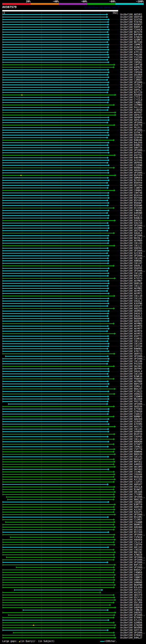  Describe the element at coordinates (131, 472) in the screenshot. I see `hit-label: UniRef100_C4JND2` at that location.